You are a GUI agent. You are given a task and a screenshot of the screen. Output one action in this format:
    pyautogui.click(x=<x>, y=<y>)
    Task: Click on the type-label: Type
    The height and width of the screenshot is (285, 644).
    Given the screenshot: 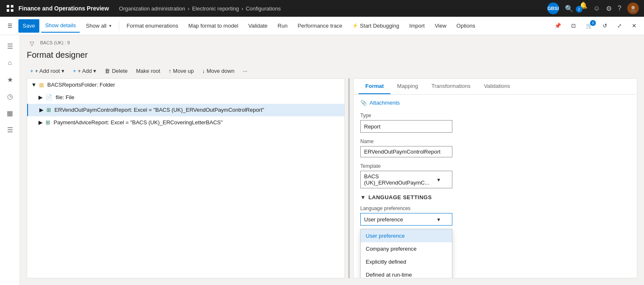 What is the action you would take?
    pyautogui.click(x=495, y=116)
    